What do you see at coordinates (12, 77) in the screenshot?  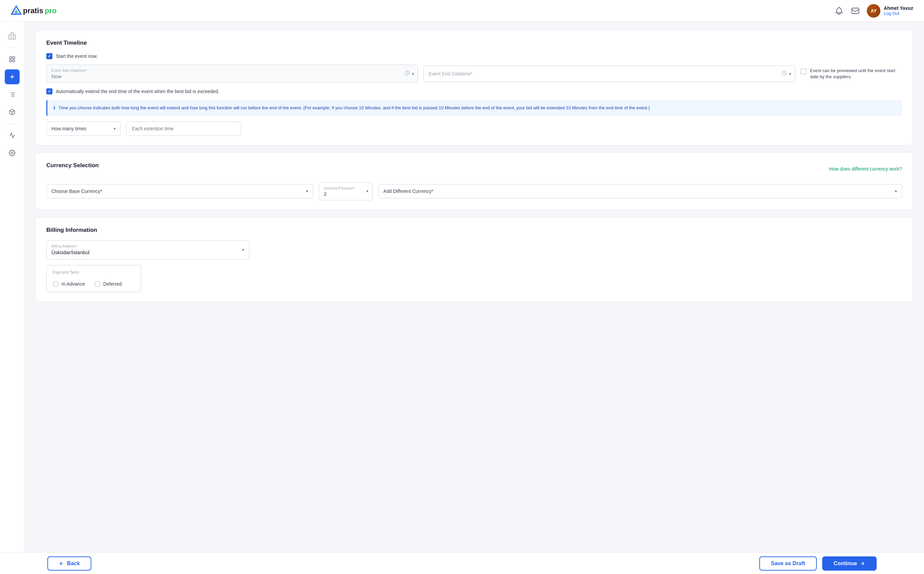 I see `sidebar-item-add` at bounding box center [12, 77].